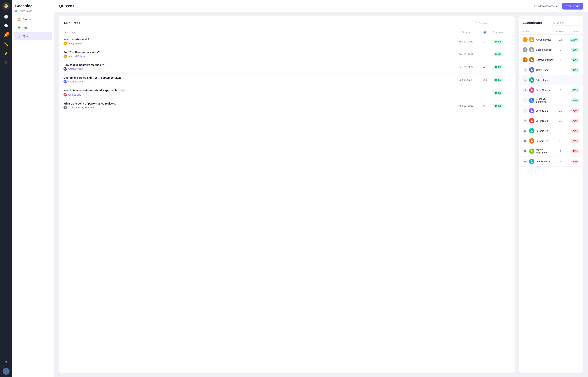 The width and height of the screenshot is (588, 377). What do you see at coordinates (6, 53) in the screenshot?
I see `lightning-nav-icon: ⚡` at bounding box center [6, 53].